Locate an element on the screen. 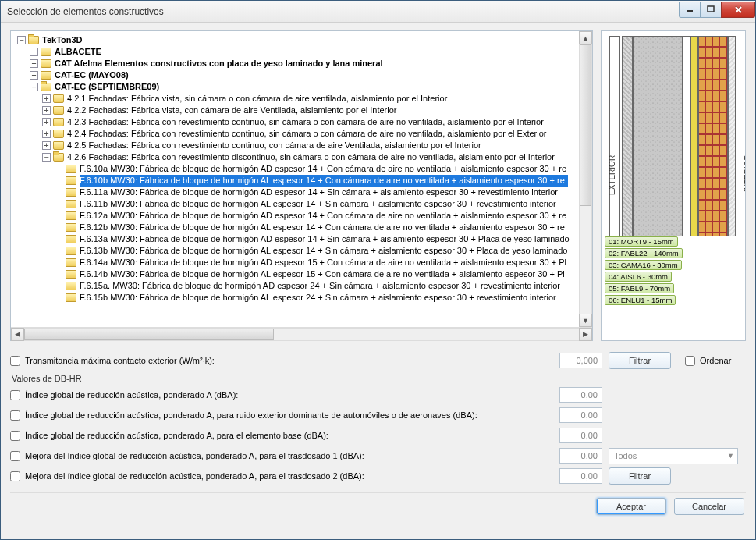  filtrar-button-2: Filtrar is located at coordinates (640, 476).